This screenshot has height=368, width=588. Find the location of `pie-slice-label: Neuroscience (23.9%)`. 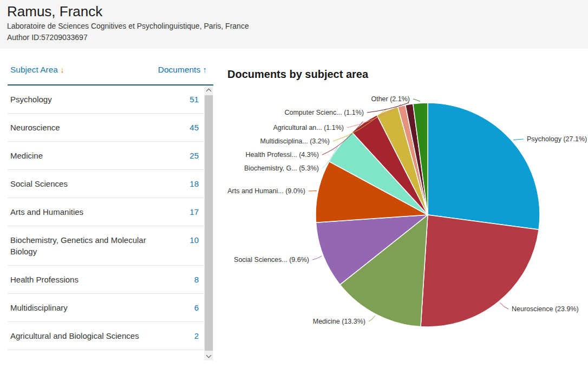

pie-slice-label: Neuroscience (23.9%) is located at coordinates (545, 309).